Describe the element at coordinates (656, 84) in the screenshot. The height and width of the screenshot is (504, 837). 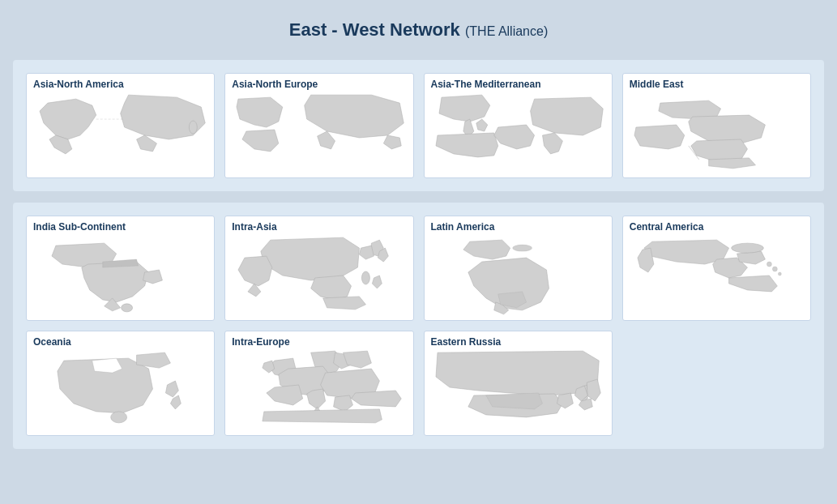
I see `card-label-middle-east: Middle East` at that location.